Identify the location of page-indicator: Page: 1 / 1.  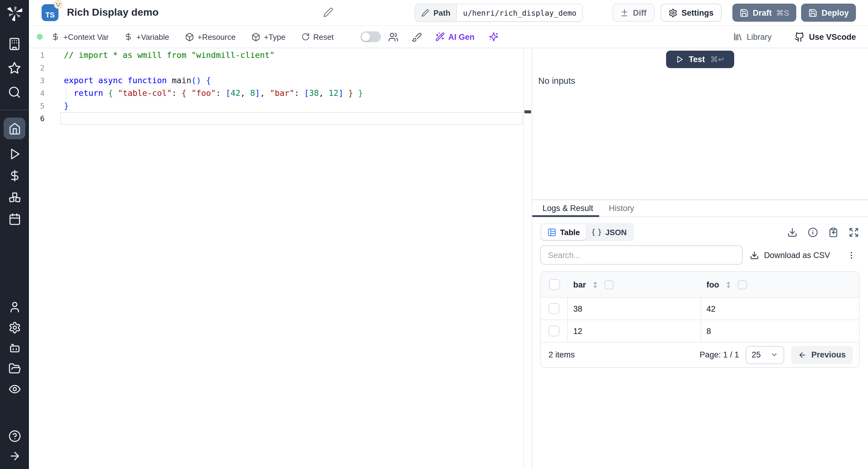
(719, 355).